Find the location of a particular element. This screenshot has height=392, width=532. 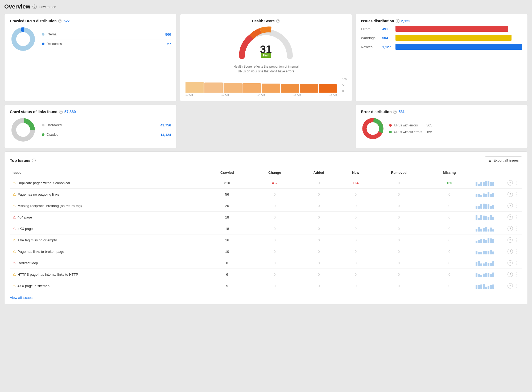

table-row: ⚠HTTPS page has internal links to HTTP 6… is located at coordinates (266, 275).